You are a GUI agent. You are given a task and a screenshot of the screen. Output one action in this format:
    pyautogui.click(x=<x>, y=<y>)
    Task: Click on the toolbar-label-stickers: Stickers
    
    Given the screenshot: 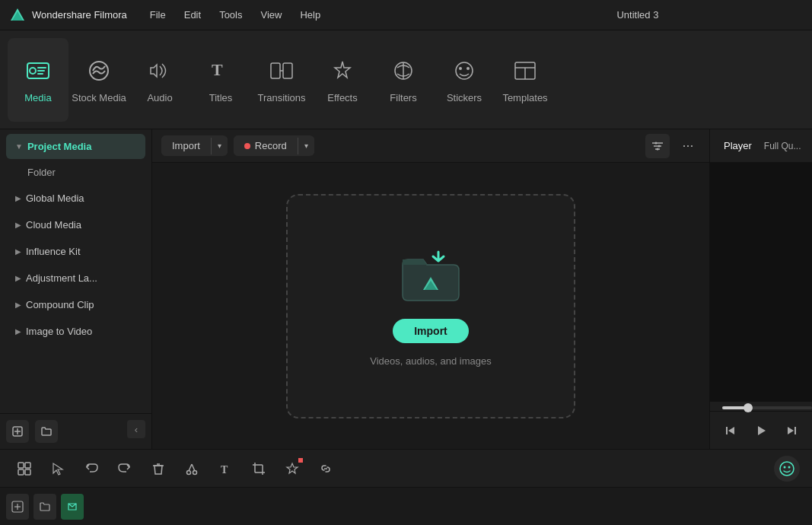 What is the action you would take?
    pyautogui.click(x=464, y=97)
    